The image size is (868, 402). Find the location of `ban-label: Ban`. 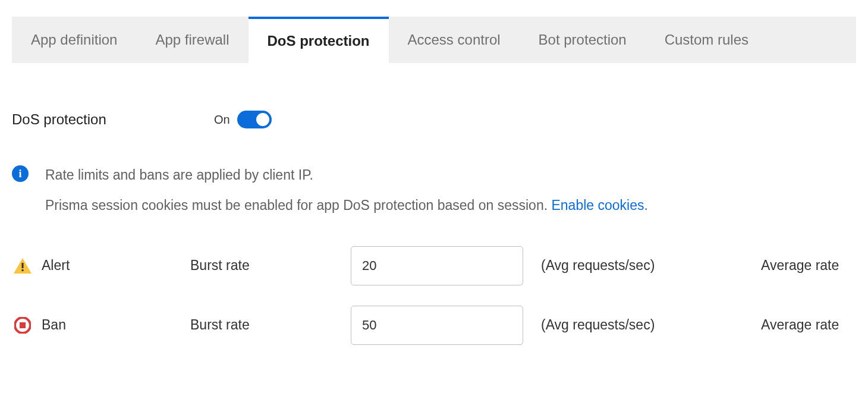

ban-label: Ban is located at coordinates (116, 325).